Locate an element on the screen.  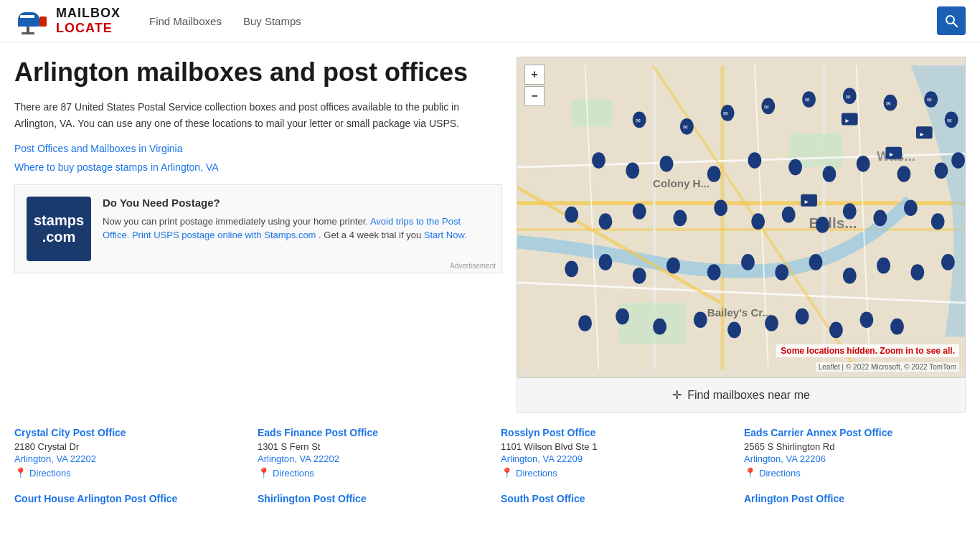
ad-content: Do You Need Postage? Now you can print p… is located at coordinates (296, 229).